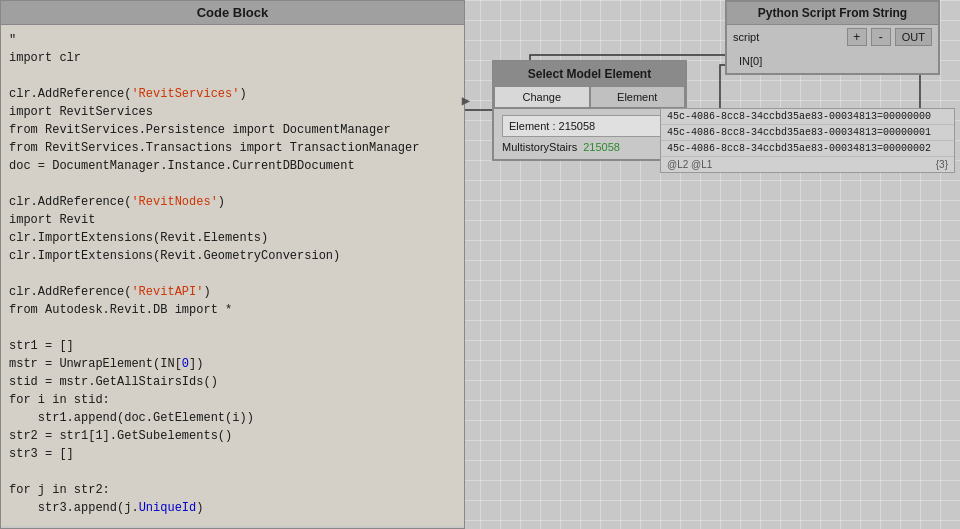  What do you see at coordinates (832, 37) in the screenshot?
I see `python-controls-row: script + - OUT` at bounding box center [832, 37].